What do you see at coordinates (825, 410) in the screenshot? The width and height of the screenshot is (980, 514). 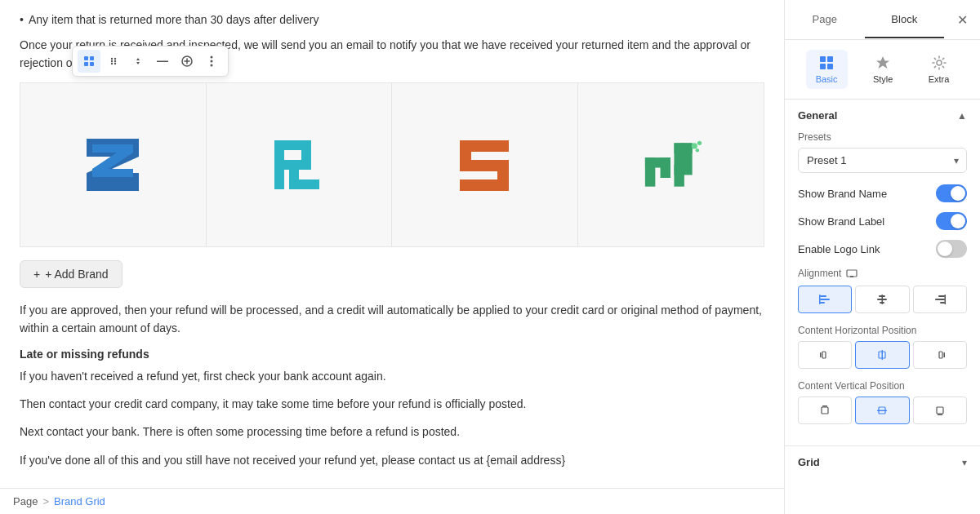 I see `content-v-top-icon` at bounding box center [825, 410].